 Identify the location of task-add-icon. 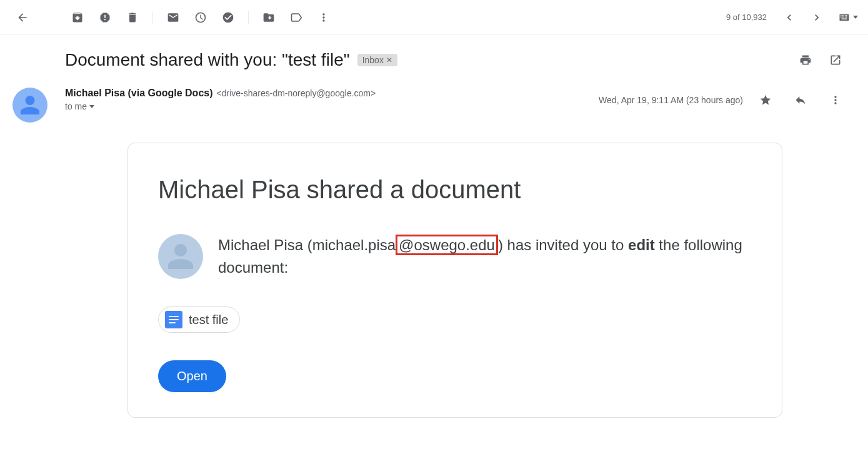
(228, 18).